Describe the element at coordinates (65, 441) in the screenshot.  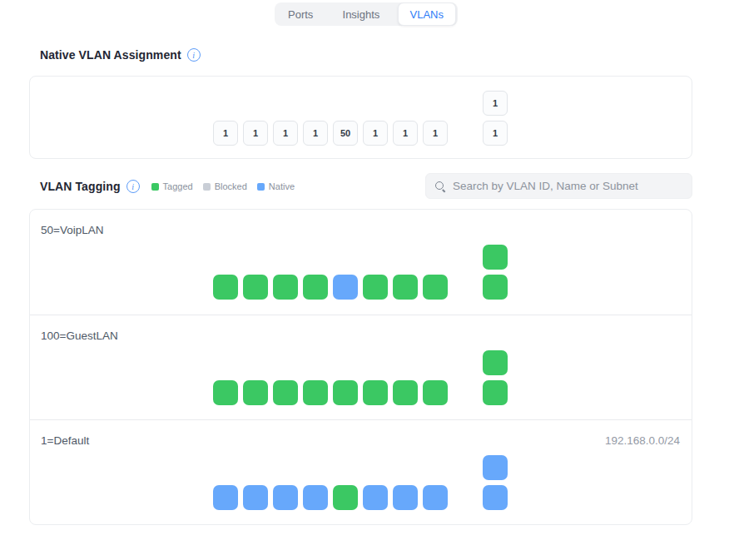
I see `vlan-label: 1=Default` at that location.